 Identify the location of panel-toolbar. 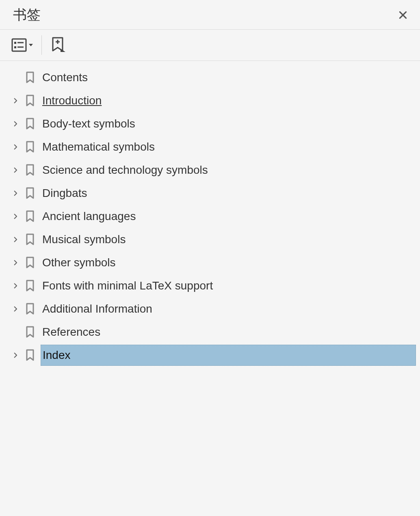
(210, 45).